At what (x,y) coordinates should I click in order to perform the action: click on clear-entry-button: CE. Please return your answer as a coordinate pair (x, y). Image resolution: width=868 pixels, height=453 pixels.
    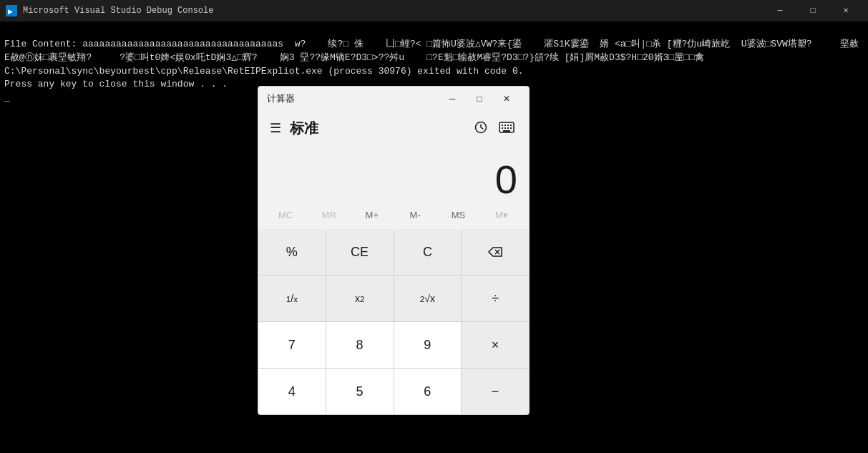
    Looking at the image, I should click on (360, 252).